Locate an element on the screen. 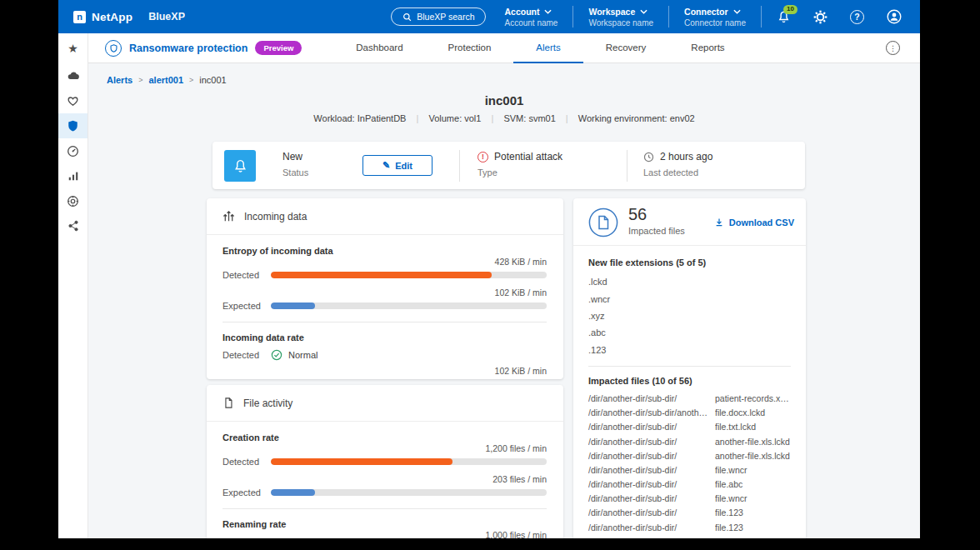  entropy-title: Entropy of incoming data is located at coordinates (385, 251).